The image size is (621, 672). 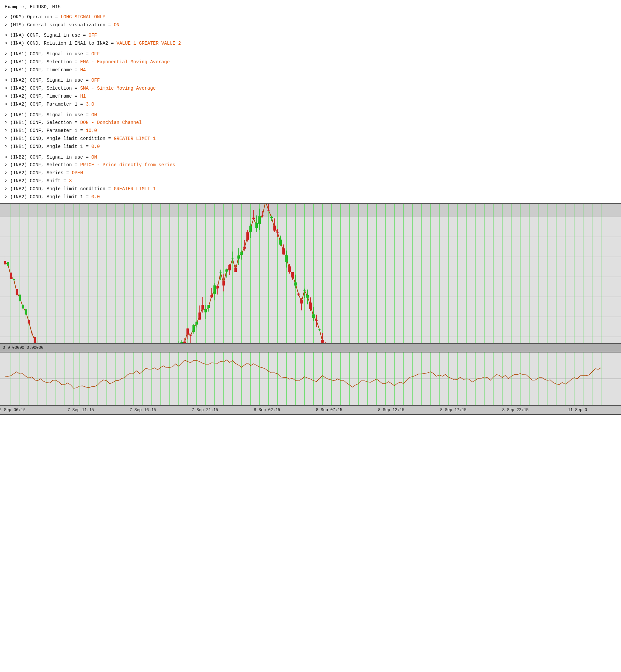 What do you see at coordinates (310, 17) in the screenshot?
I see `config-line: > (ORM) Operation = LONG SIGNAL ONLY` at bounding box center [310, 17].